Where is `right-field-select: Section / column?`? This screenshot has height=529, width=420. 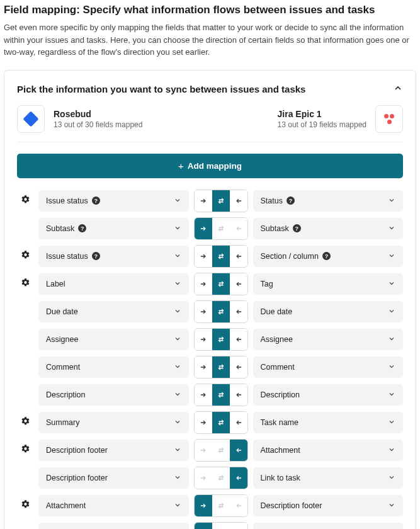 right-field-select: Section / column? is located at coordinates (329, 256).